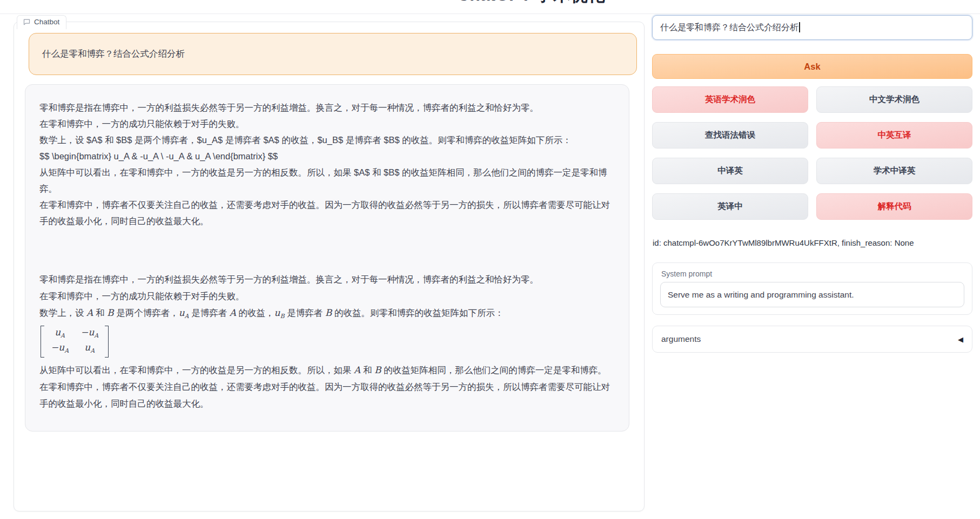 The height and width of the screenshot is (519, 980). Describe the element at coordinates (42, 22) in the screenshot. I see `chatbot-panel-label: Chatbot` at that location.